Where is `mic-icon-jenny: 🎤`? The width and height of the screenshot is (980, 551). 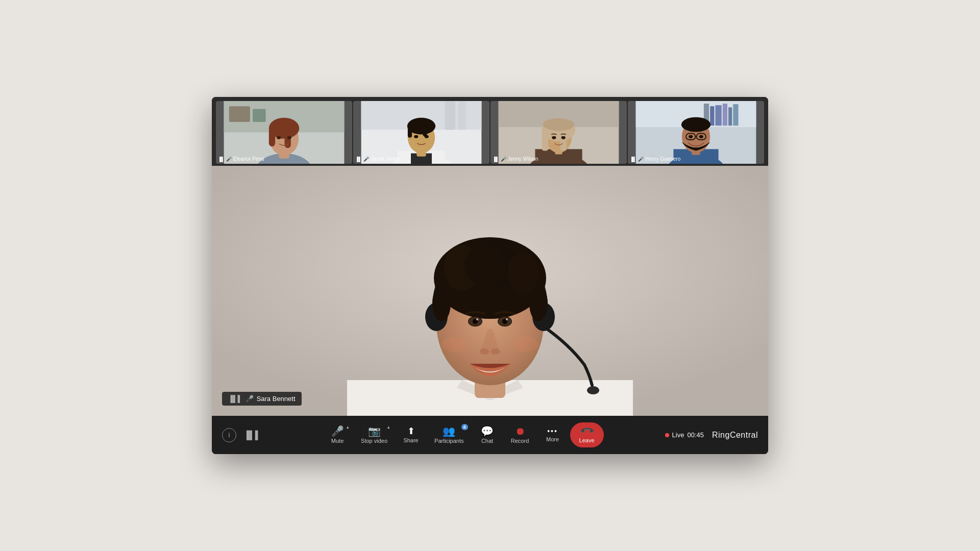
mic-icon-jenny: 🎤 is located at coordinates (503, 159).